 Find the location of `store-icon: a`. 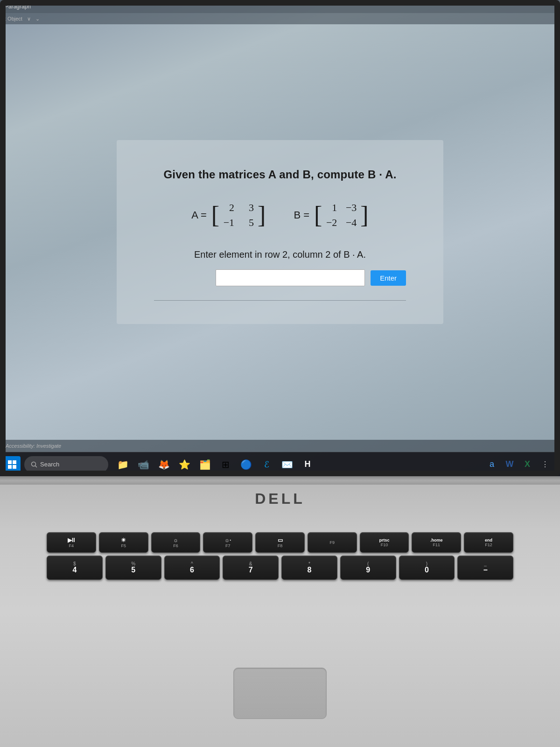

store-icon: a is located at coordinates (492, 464).